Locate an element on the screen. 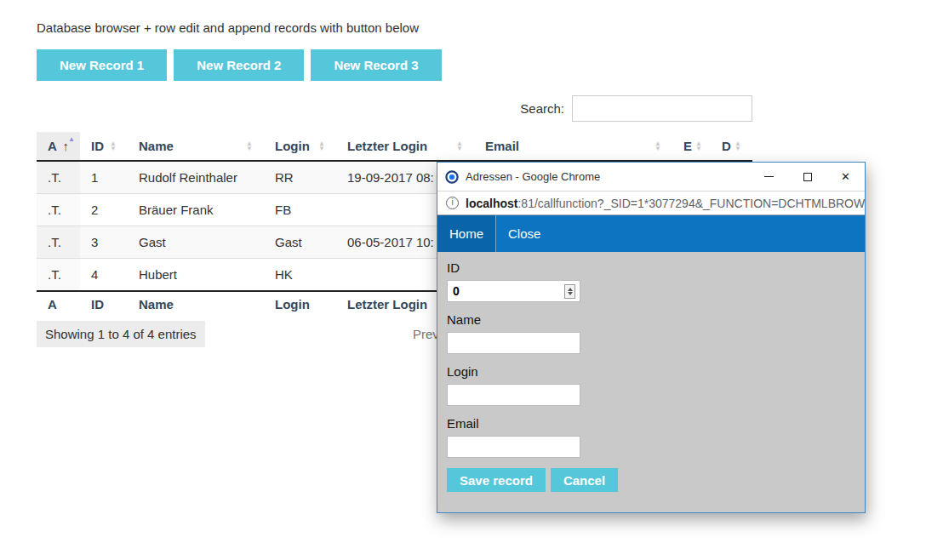 This screenshot has width=926, height=560. email-field-label: Email is located at coordinates (651, 424).